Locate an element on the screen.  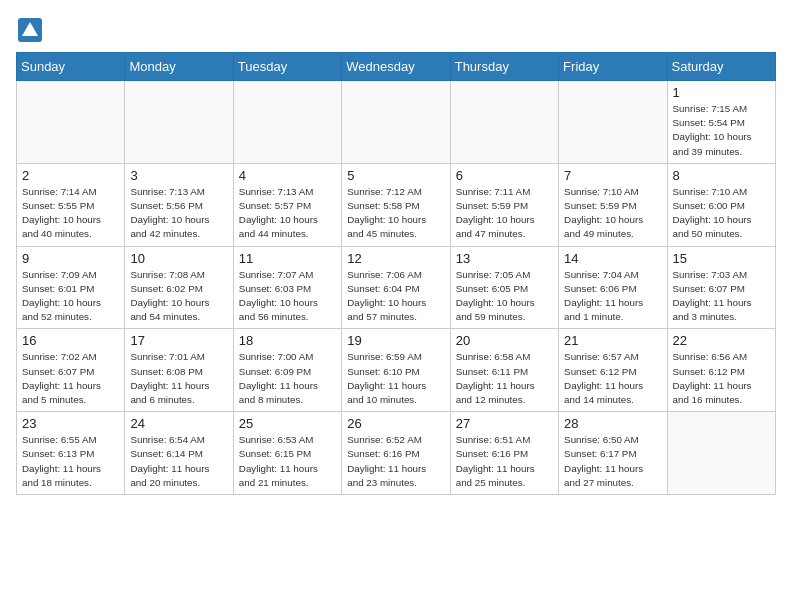
day-info: Sunrise: 6:54 AM Sunset: 6:14 PM Dayligh… is located at coordinates (178, 462).